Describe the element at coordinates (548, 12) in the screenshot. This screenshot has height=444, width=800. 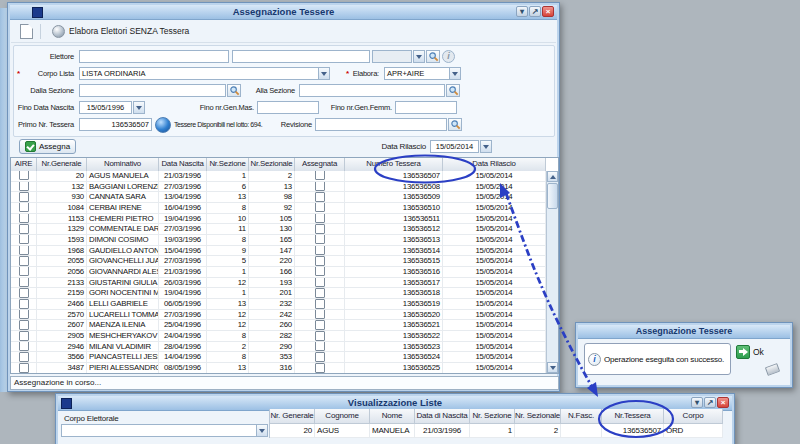
I see `close-button: ×` at that location.